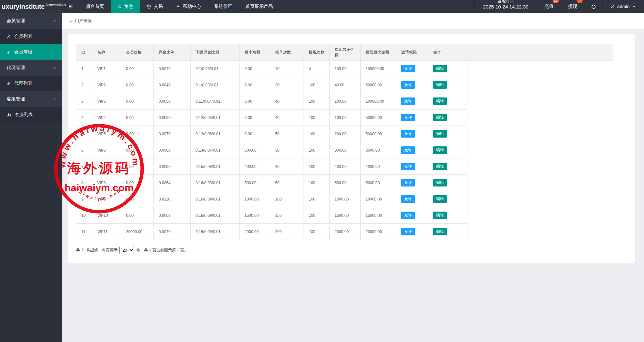 The image size is (644, 342). What do you see at coordinates (9, 115) in the screenshot?
I see `users-icon` at bounding box center [9, 115].